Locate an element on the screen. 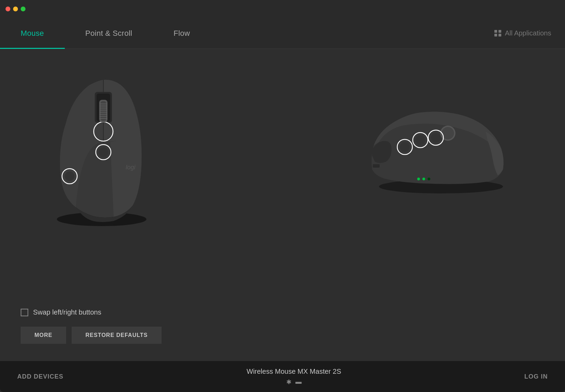  mouse-front-view: logi is located at coordinates (102, 146).